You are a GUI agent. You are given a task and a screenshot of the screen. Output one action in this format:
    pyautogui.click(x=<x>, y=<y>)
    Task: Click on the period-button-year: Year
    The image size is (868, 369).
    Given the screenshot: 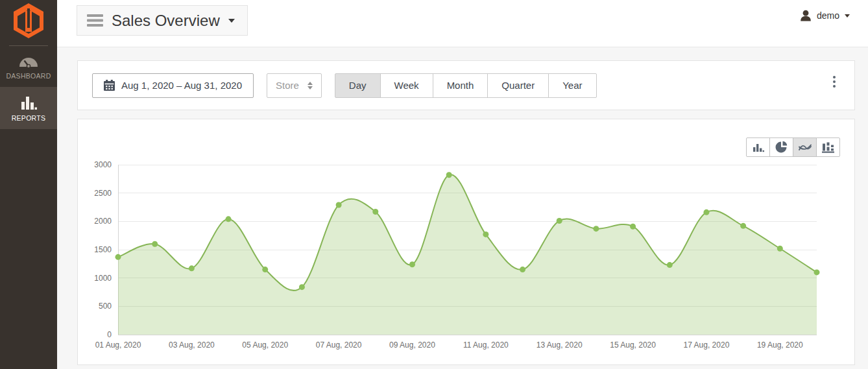 What is the action you would take?
    pyautogui.click(x=572, y=86)
    